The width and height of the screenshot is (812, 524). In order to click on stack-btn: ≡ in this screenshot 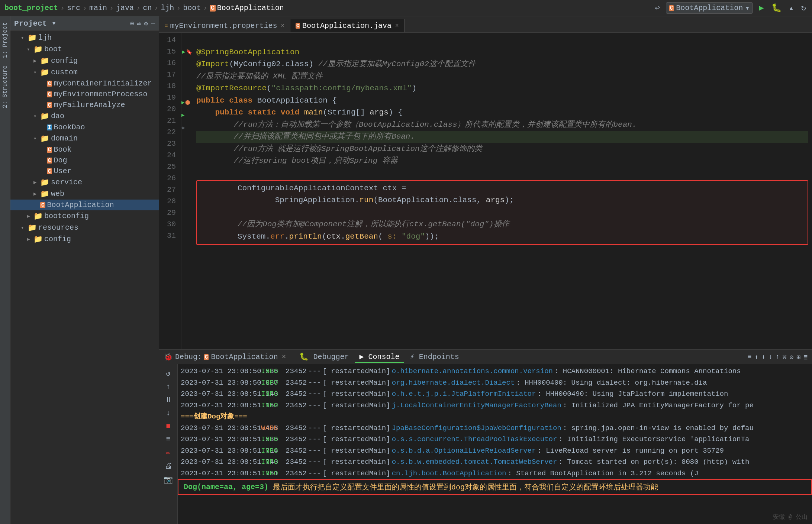, I will do `click(168, 439)`.